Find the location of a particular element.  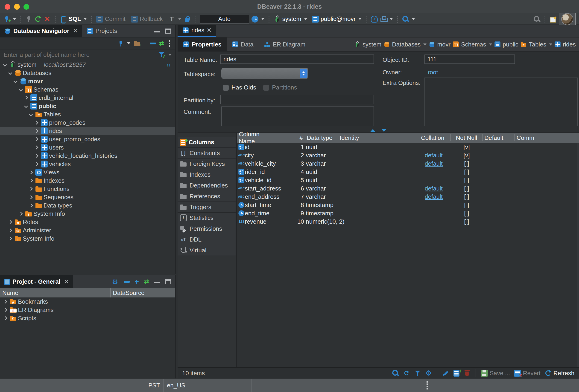

add-column-icon is located at coordinates (456, 373).